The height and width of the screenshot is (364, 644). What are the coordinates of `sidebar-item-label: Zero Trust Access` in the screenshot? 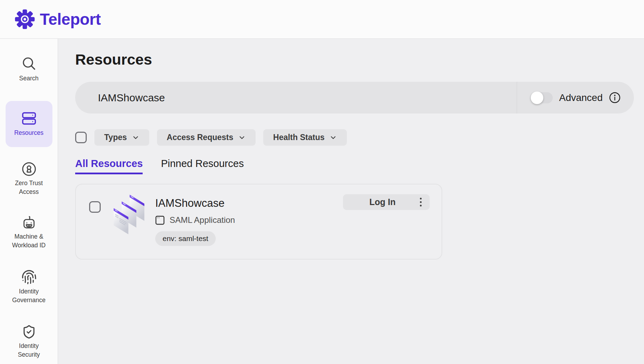 It's located at (29, 188).